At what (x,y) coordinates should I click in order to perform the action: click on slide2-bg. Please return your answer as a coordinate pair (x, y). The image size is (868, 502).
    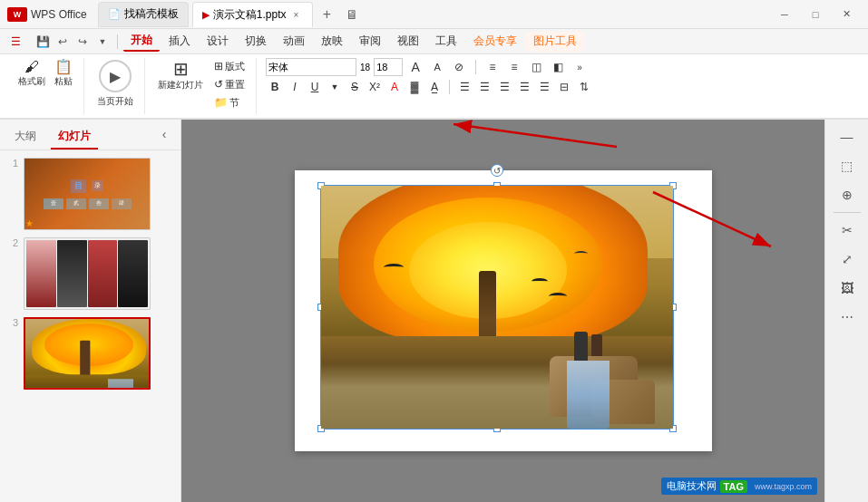
    Looking at the image, I should click on (87, 274).